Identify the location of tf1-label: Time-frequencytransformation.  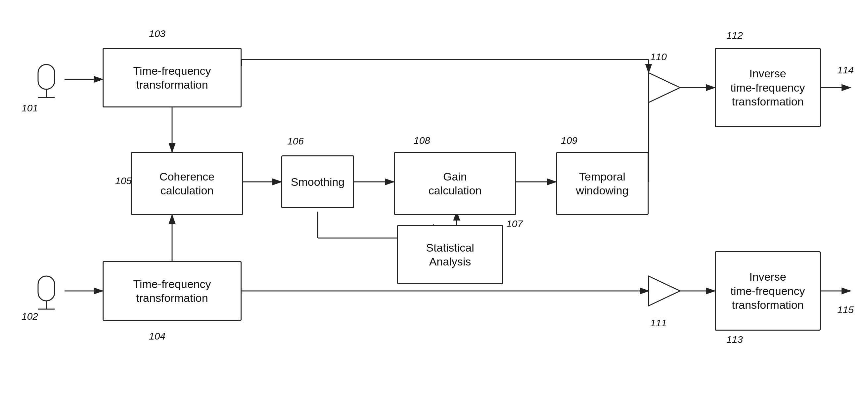
(173, 78).